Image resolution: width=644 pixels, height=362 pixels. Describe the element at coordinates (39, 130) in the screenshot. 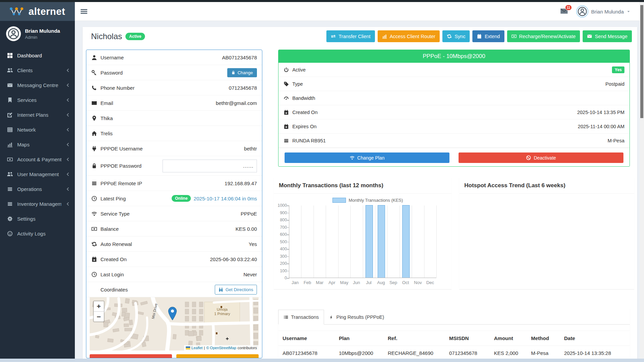

I see `sidebar-item-label: Network` at that location.